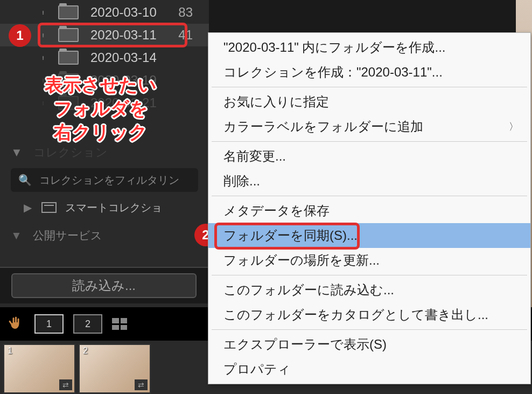 The width and height of the screenshot is (532, 394). I want to click on view-compare-button: 2, so click(88, 324).